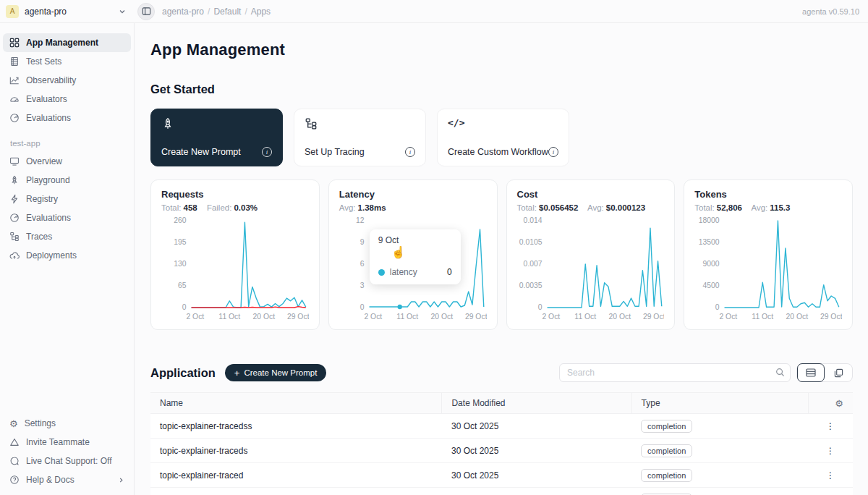 The image size is (868, 495). I want to click on create-new-prompt-card: Create New Prompt, so click(217, 138).